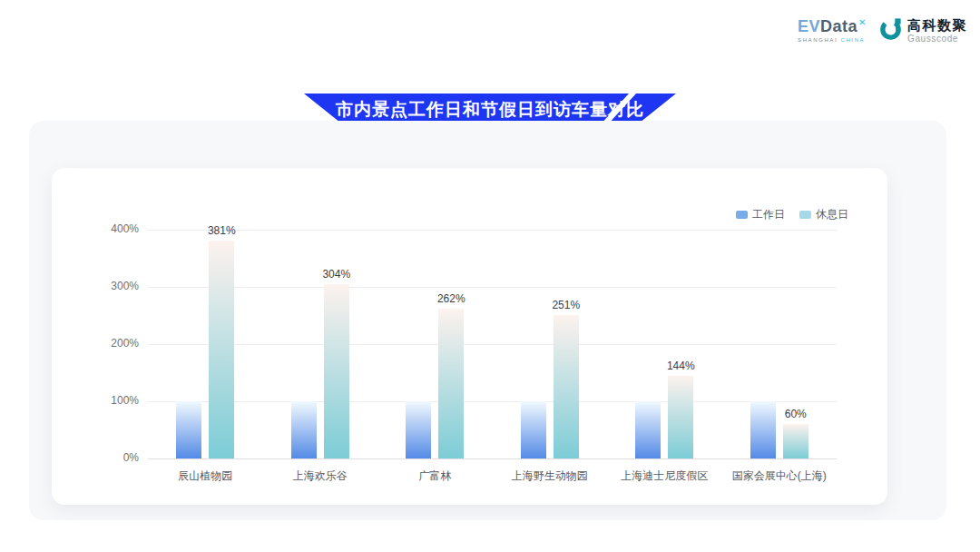 This screenshot has width=980, height=552. Describe the element at coordinates (853, 40) in the screenshot. I see `evdata-subtext-china: CHINA` at that location.